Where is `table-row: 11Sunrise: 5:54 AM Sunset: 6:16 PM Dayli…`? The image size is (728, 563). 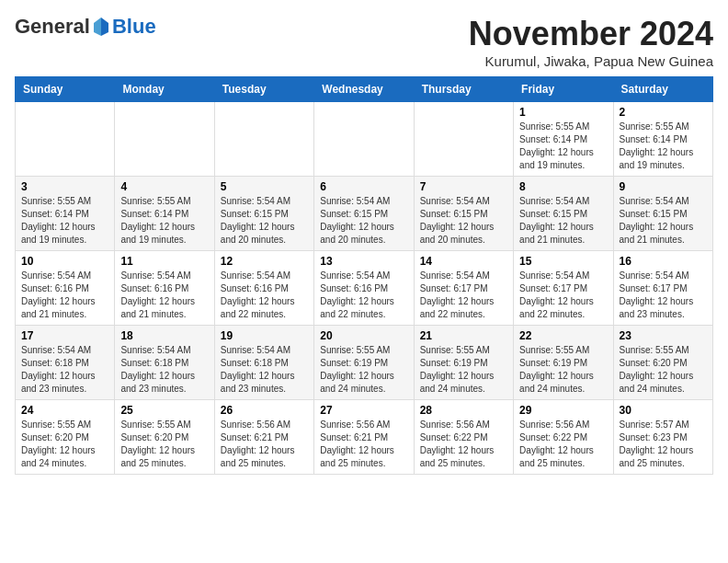
table-row: 11Sunrise: 5:54 AM Sunset: 6:16 PM Dayli… is located at coordinates (165, 289).